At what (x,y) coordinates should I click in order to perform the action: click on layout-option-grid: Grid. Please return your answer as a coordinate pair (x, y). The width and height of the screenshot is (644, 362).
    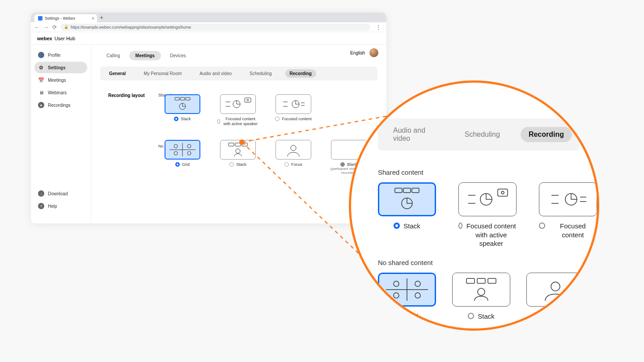
    Looking at the image, I should click on (182, 157).